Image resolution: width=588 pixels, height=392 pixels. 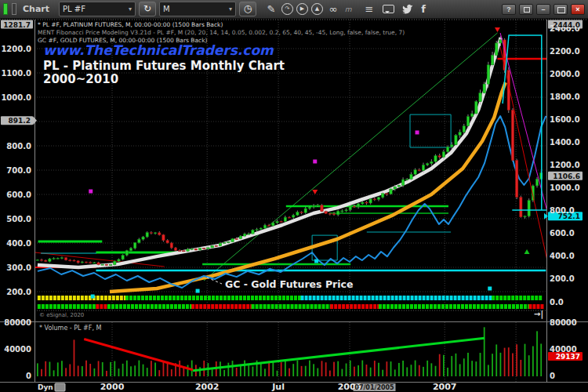 I want to click on svg-text: 1600.0, so click(x=564, y=119).